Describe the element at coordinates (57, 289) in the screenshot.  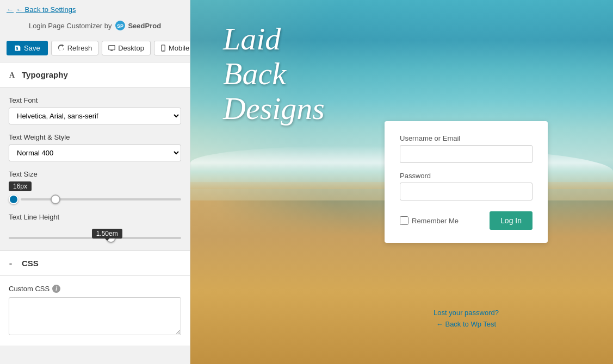
I see `info-icon: i` at that location.